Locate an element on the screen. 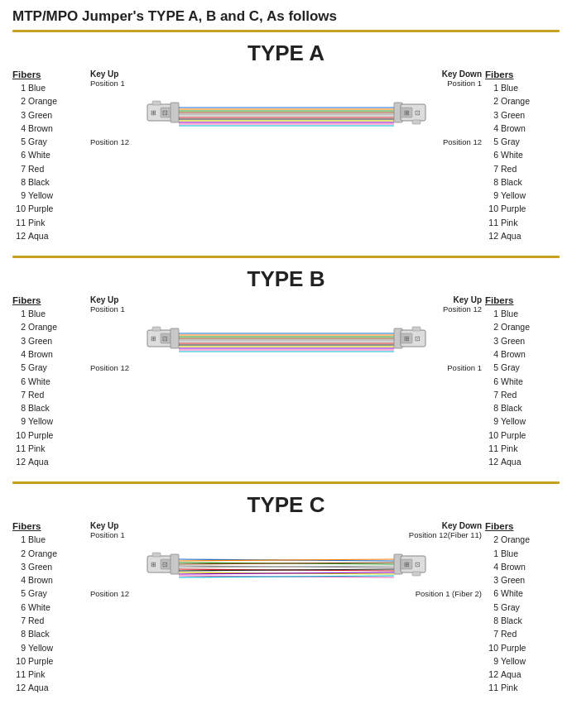 This screenshot has height=728, width=572. type-c-key-right: Key Down is located at coordinates (462, 526).